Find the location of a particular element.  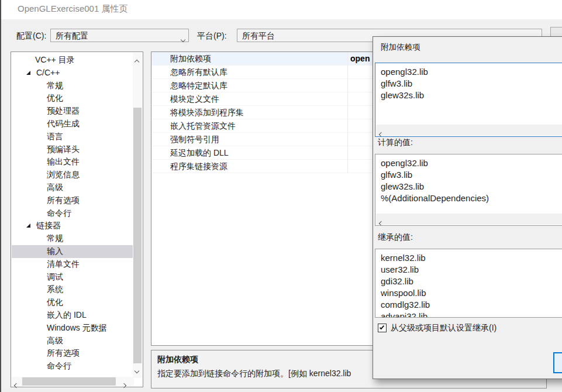

window-titlebar: OpenGLExercise001 属性页 is located at coordinates (282, 9).